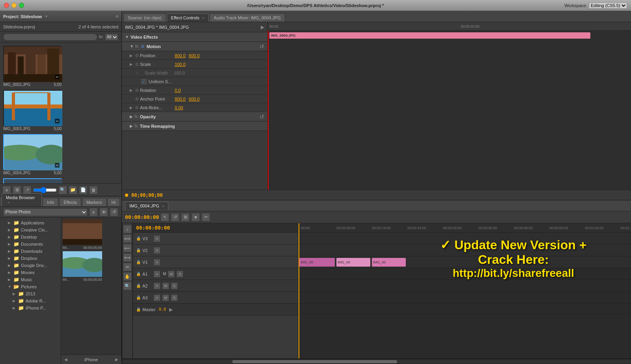  Describe the element at coordinates (30, 237) in the screenshot. I see `tree-item-desktop: ▶ 📁 Desktop` at that location.